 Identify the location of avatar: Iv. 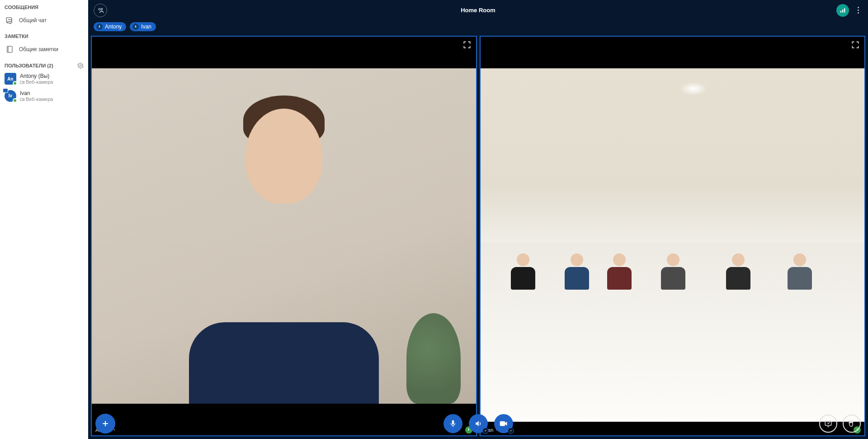
(10, 96).